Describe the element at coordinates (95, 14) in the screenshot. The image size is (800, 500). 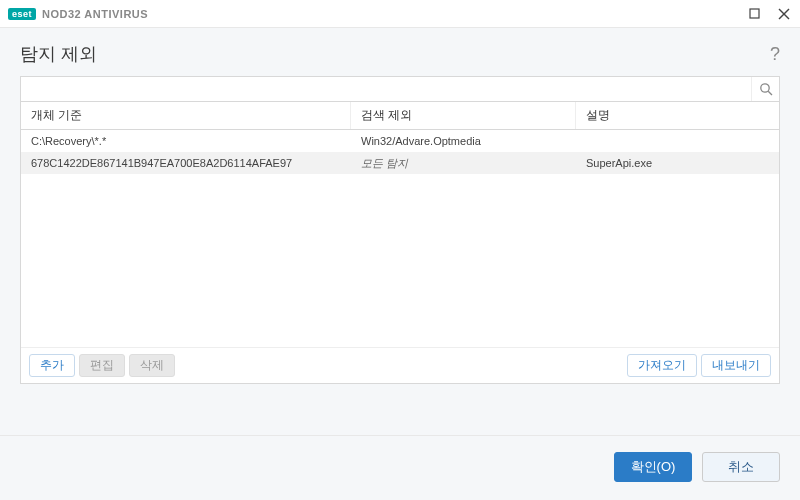
I see `product-name: NOD32 ANTIVIRUS` at that location.